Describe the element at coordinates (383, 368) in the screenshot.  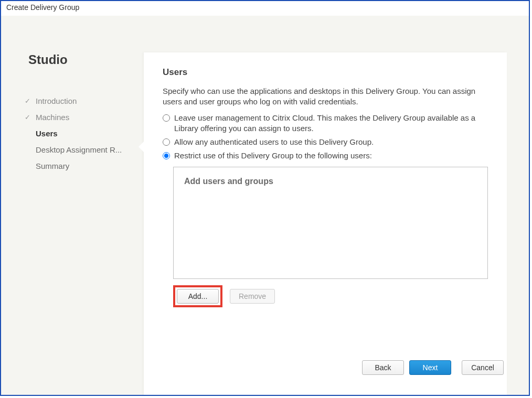
I see `back-button: Back` at that location.